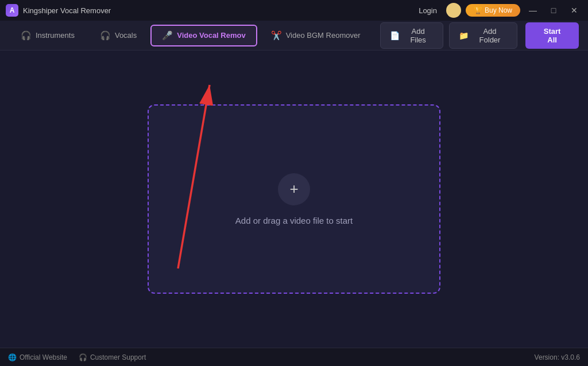 The height and width of the screenshot is (366, 588). What do you see at coordinates (294, 10) in the screenshot?
I see `titlebar: A Kingshiper Vocal Remover Login 🏆 Buy N…` at bounding box center [294, 10].